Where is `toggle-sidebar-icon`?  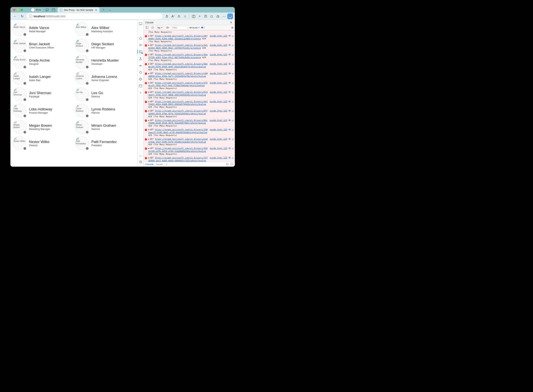 toggle-sidebar-icon is located at coordinates (147, 28).